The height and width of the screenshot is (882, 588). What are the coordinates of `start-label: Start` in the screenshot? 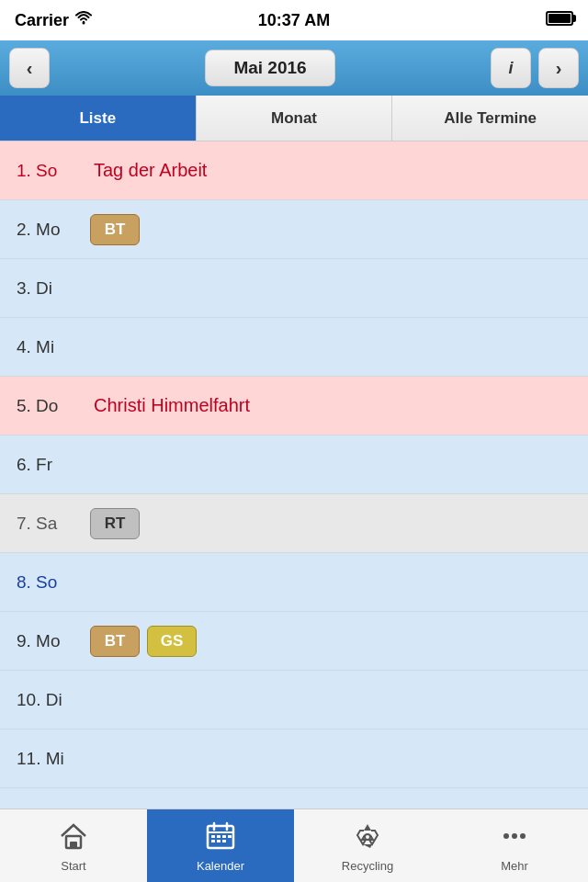 It's located at (74, 865).